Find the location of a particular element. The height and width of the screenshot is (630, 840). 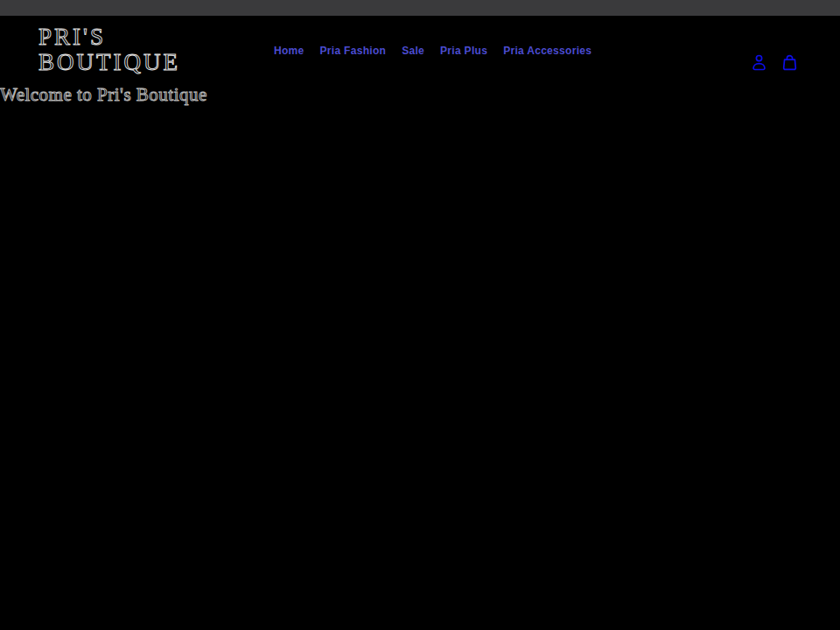

window-top-bar is located at coordinates (420, 8).